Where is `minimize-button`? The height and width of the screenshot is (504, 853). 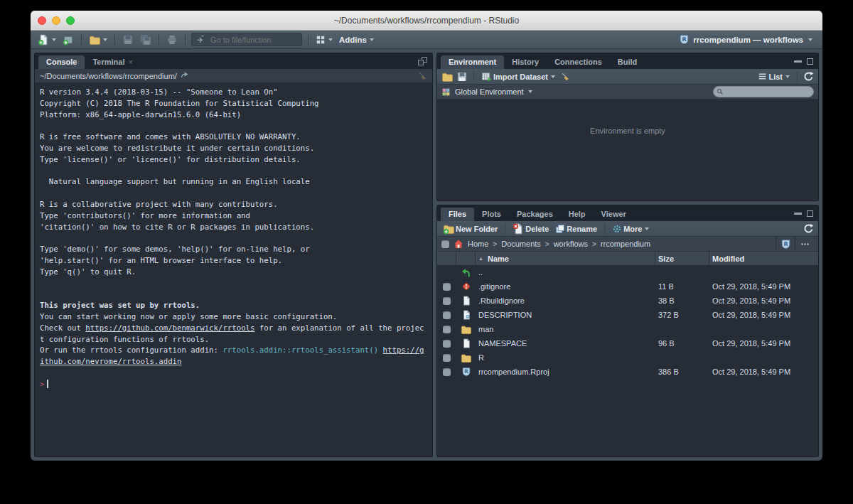 minimize-button is located at coordinates (56, 21).